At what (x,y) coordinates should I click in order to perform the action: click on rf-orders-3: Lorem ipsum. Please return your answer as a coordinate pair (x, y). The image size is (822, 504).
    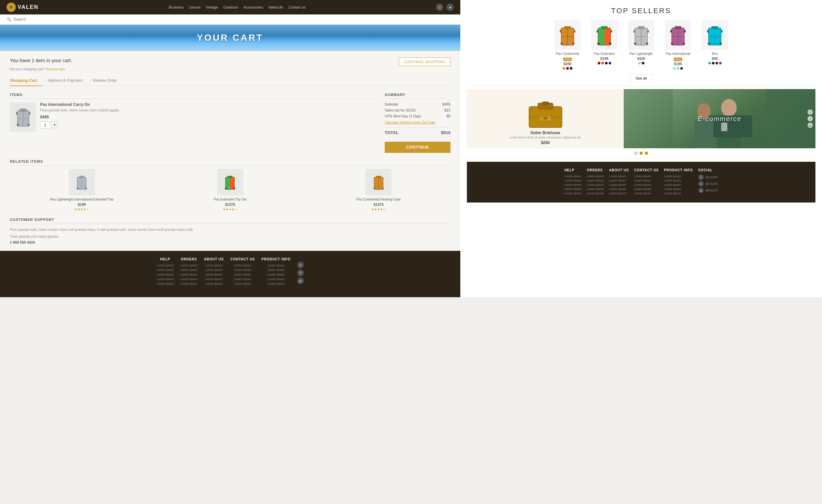
    Looking at the image, I should click on (595, 189).